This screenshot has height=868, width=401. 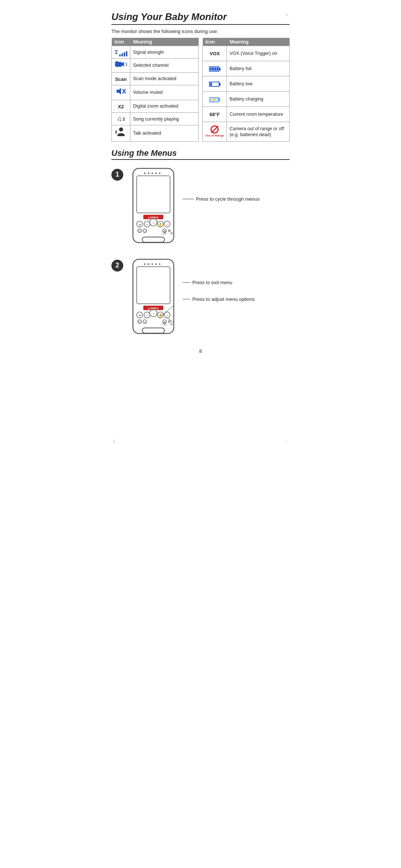 What do you see at coordinates (116, 53) in the screenshot?
I see `antenna-part: 𝕿` at bounding box center [116, 53].